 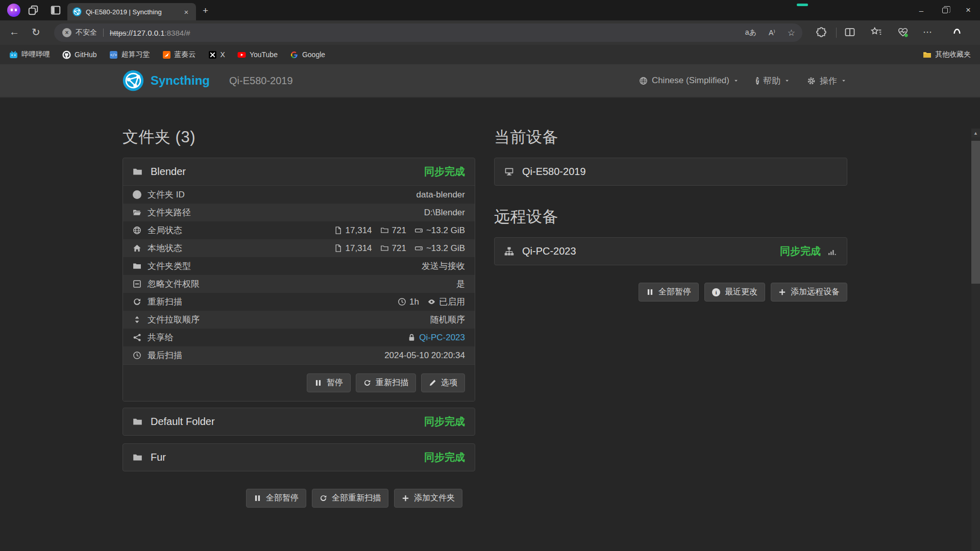 I want to click on close-button: ×, so click(x=968, y=10).